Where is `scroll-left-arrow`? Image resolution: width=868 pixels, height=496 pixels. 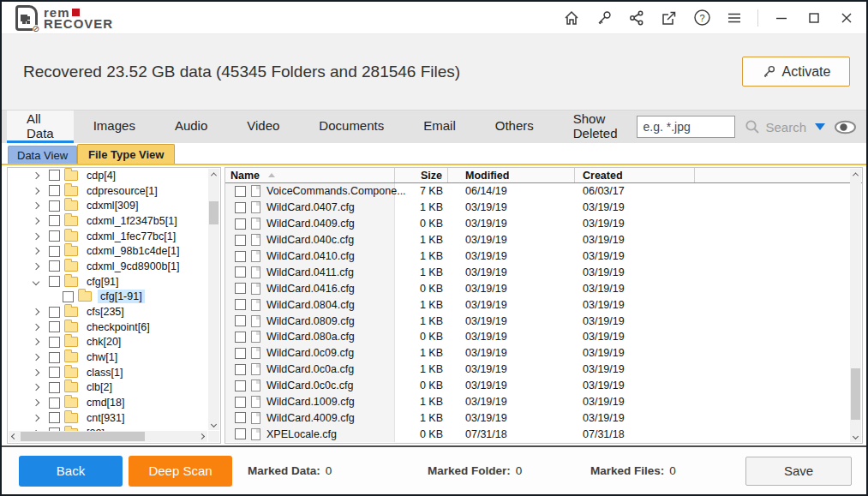
scroll-left-arrow is located at coordinates (14, 437).